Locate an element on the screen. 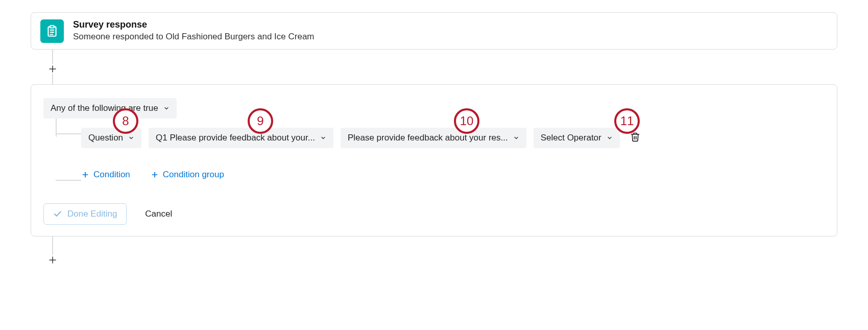 Image resolution: width=868 pixels, height=330 pixels. trigger-subtitle: Someone responded to Old Fashioned Burge… is located at coordinates (194, 37).